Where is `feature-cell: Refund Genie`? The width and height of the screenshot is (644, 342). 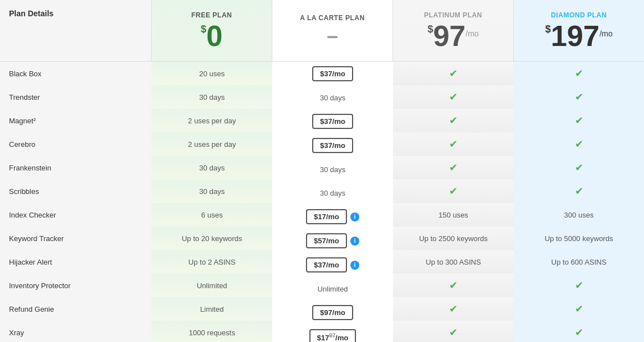
feature-cell: Refund Genie is located at coordinates (76, 309).